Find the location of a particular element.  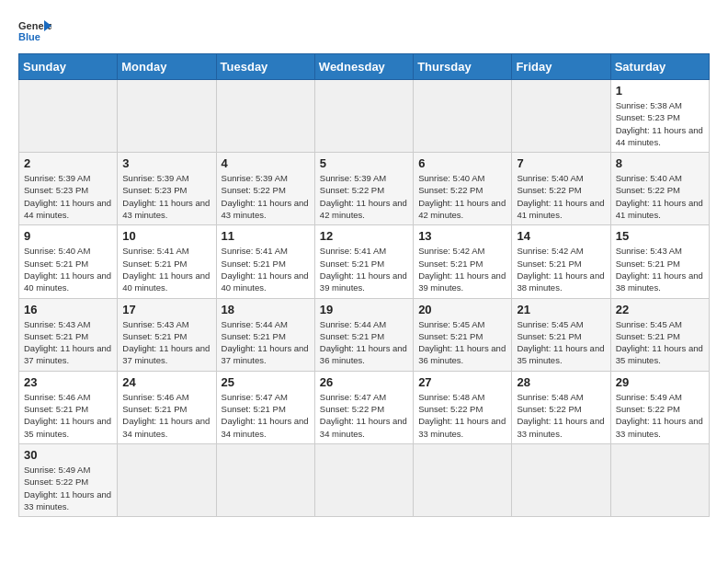

day-info: Sunrise: 5:38 AM Sunset: 5:23 PM Dayligh… is located at coordinates (660, 123).